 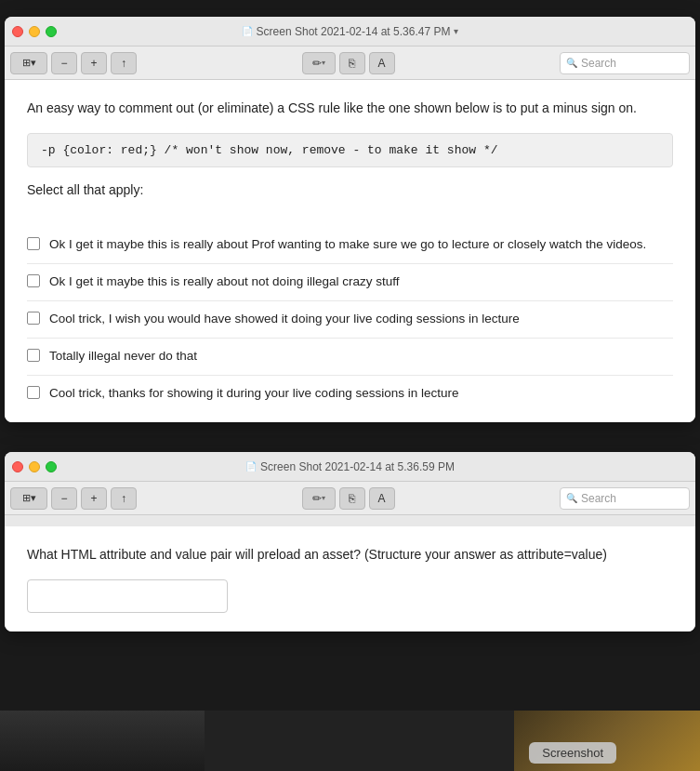 What do you see at coordinates (350, 578) in the screenshot?
I see `content-bottom: What HTML attribute and value pair will …` at bounding box center [350, 578].